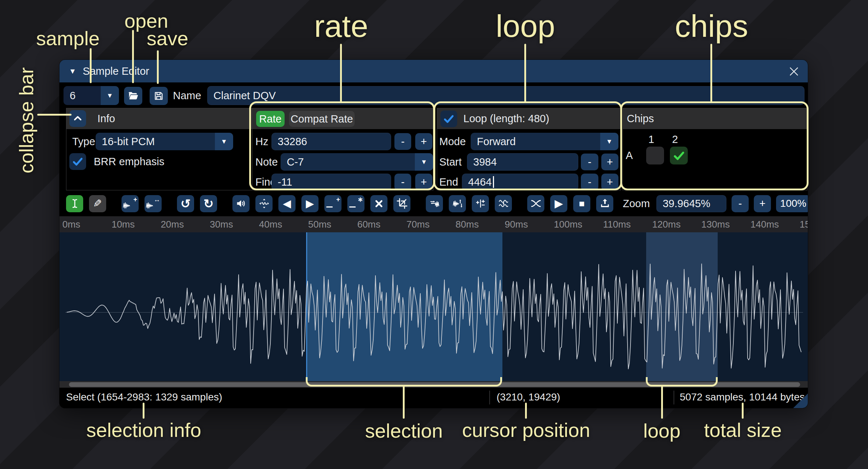 The height and width of the screenshot is (469, 868). I want to click on save-icon, so click(159, 96).